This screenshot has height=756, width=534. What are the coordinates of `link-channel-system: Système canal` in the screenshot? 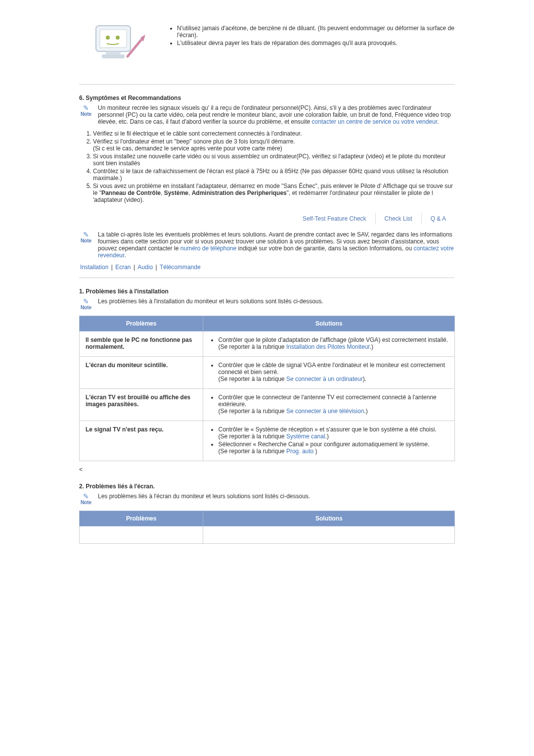 It's located at (306, 436).